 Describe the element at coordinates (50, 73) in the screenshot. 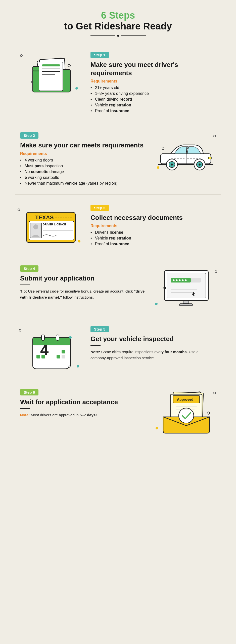

I see `step1-image` at that location.